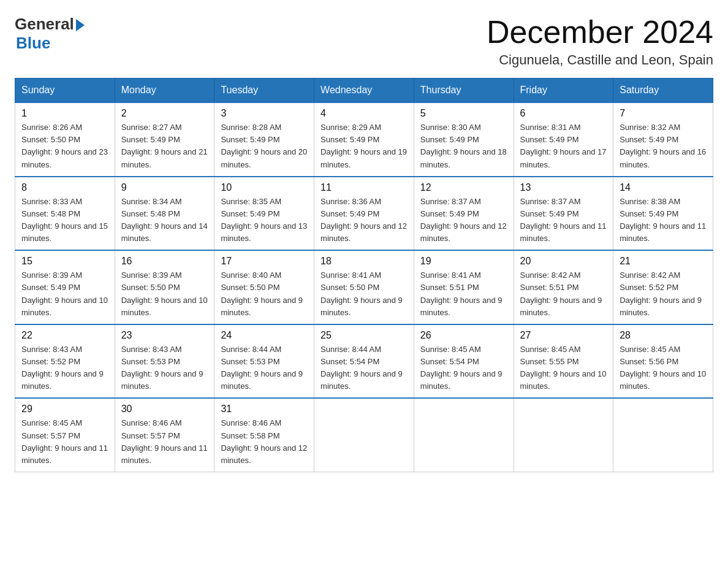 The height and width of the screenshot is (563, 728). I want to click on calendar-day-cell: 26Sunrise: 8:45 AMSunset: 5:54 PMDayligh…, so click(463, 362).